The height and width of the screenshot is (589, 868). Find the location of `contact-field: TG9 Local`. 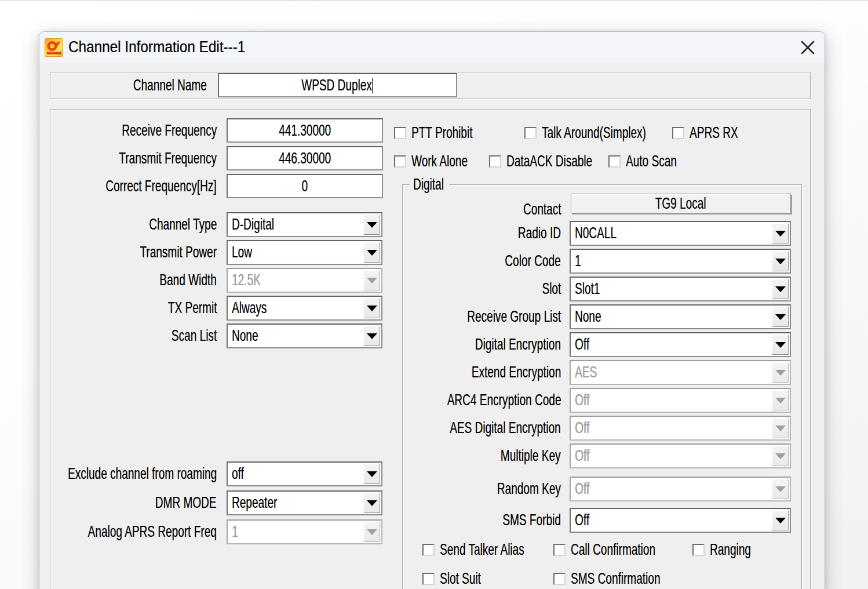

contact-field: TG9 Local is located at coordinates (681, 203).